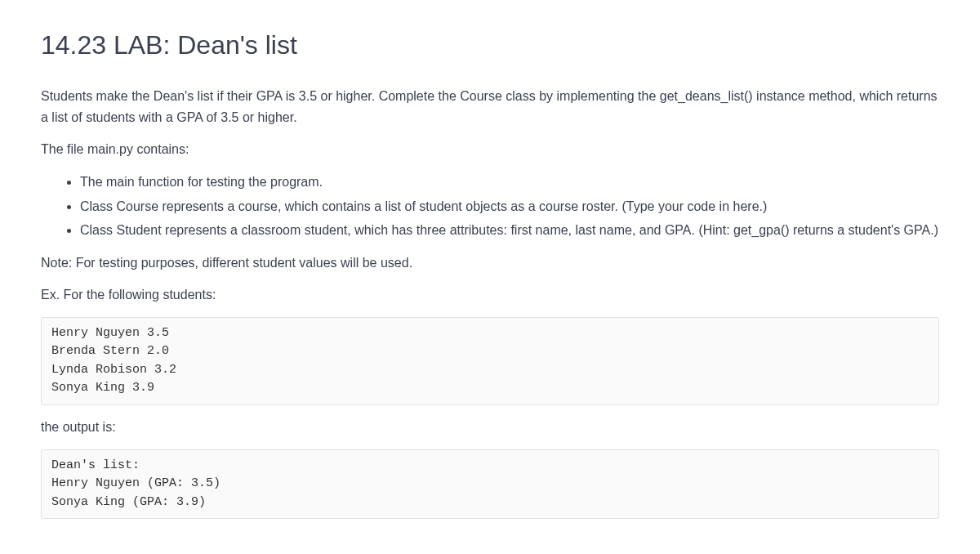 This screenshot has height=554, width=980. Describe the element at coordinates (490, 150) in the screenshot. I see `file-contains-line: The file main.py contains:` at that location.